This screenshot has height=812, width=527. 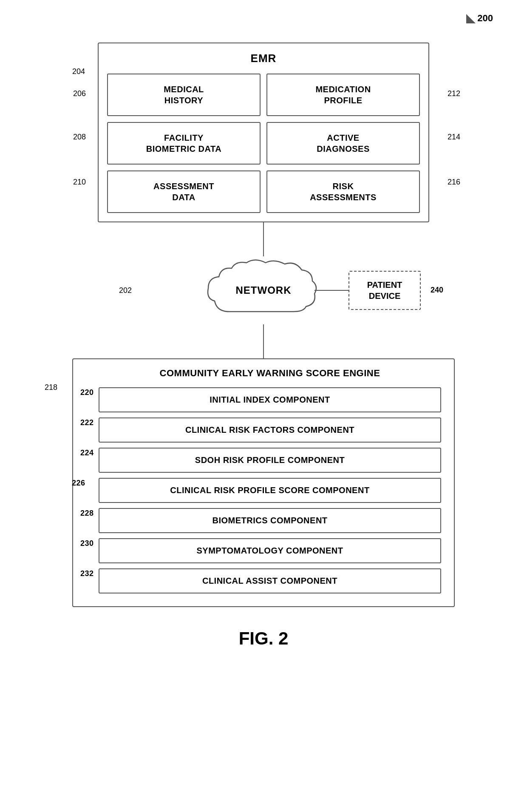 What do you see at coordinates (264, 239) in the screenshot?
I see `connector-emr-network` at bounding box center [264, 239].